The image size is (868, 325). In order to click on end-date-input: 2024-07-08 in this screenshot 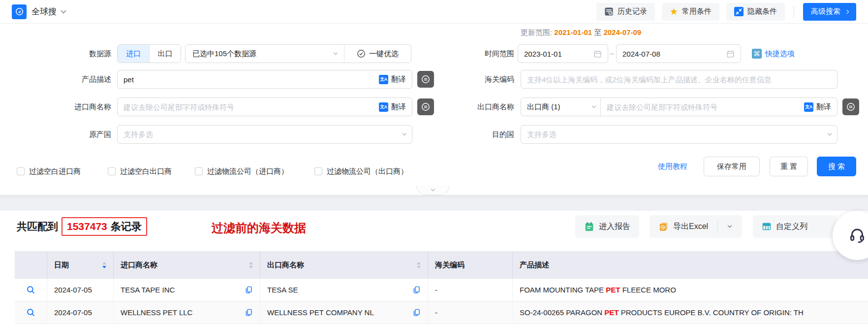, I will do `click(679, 54)`.